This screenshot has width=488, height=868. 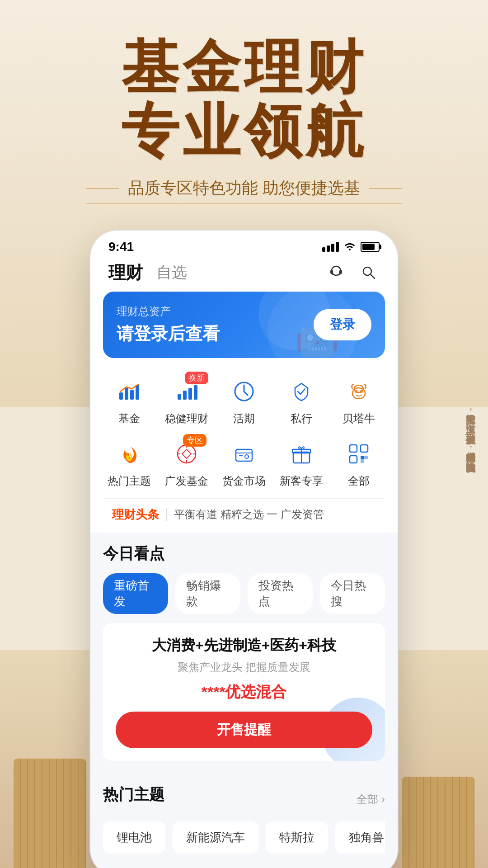 What do you see at coordinates (187, 454) in the screenshot?
I see `gf-icon-box: 专区` at bounding box center [187, 454].